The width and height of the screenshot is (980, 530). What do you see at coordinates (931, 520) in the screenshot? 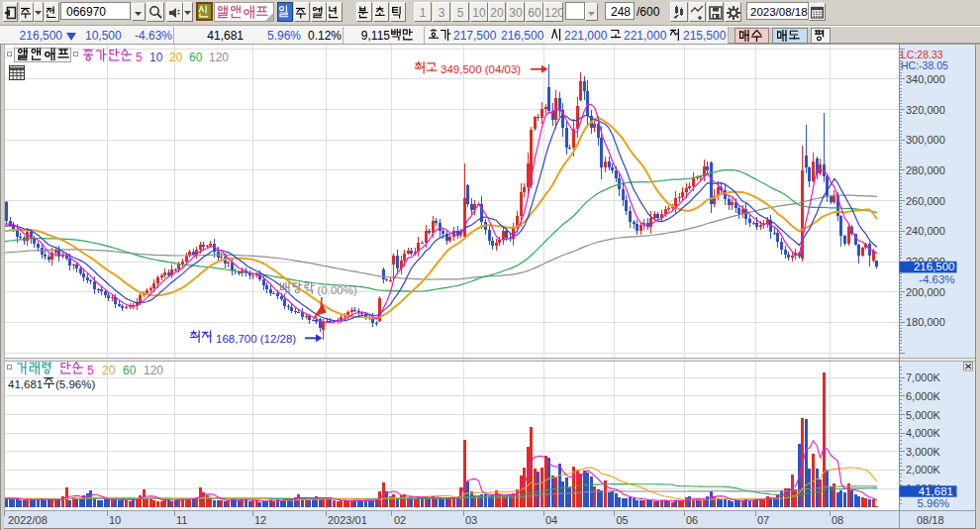
I see `svg-text: 08/18` at bounding box center [931, 520].